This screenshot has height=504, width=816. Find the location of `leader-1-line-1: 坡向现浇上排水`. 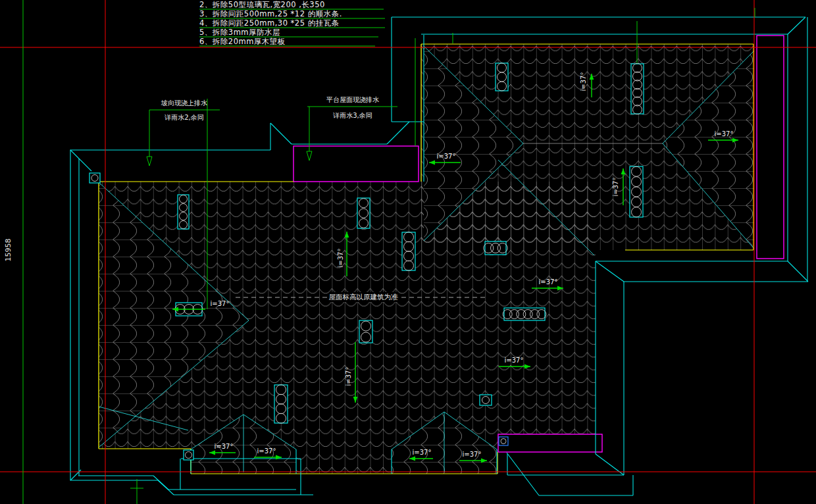

leader-1-line-1: 坡向现浇上排水 is located at coordinates (184, 103).